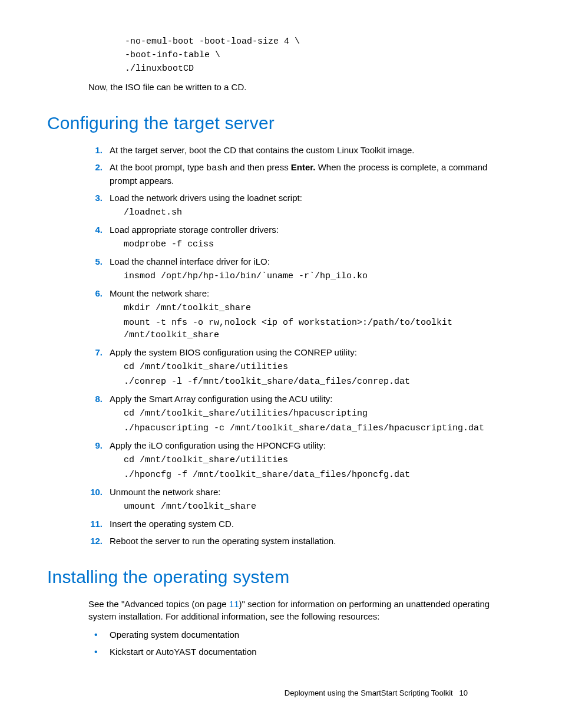 The height and width of the screenshot is (728, 562). What do you see at coordinates (302, 634) in the screenshot?
I see `bullet-item: Operating system documentation` at bounding box center [302, 634].